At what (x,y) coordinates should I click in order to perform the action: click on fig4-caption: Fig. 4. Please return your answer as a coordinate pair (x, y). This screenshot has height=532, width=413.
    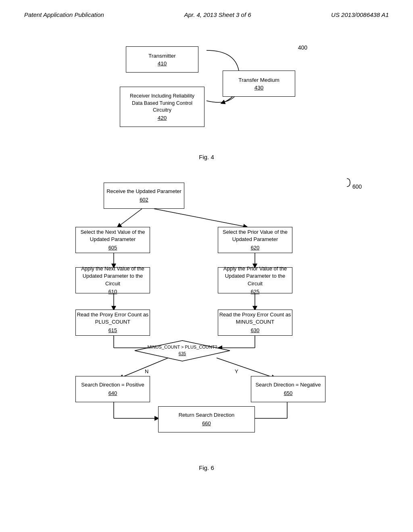
    Looking at the image, I should click on (206, 157).